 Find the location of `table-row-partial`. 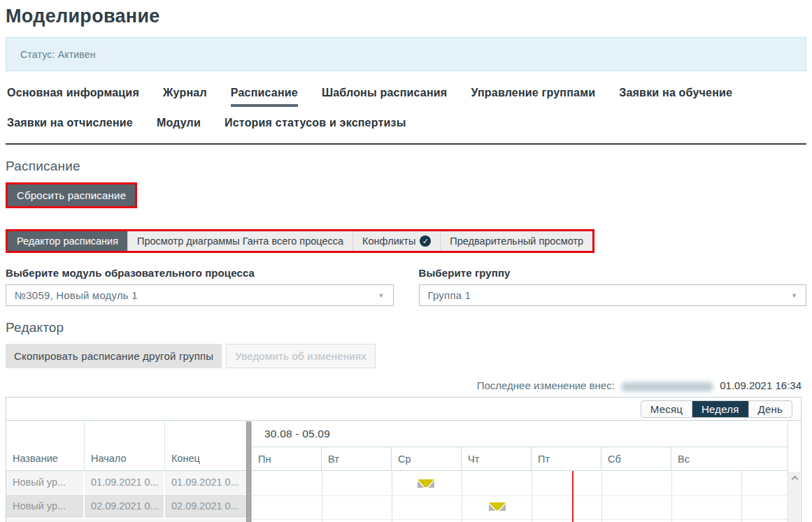

table-row-partial is located at coordinates (126, 520).